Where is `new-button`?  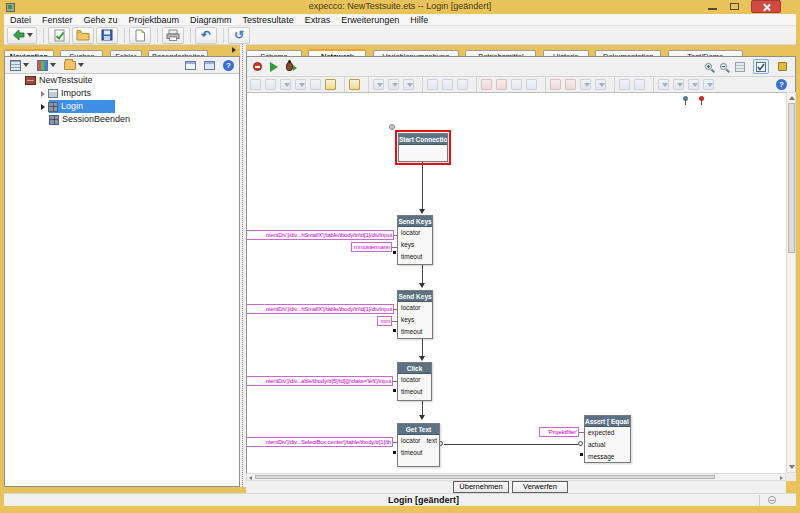
new-button is located at coordinates (140, 36).